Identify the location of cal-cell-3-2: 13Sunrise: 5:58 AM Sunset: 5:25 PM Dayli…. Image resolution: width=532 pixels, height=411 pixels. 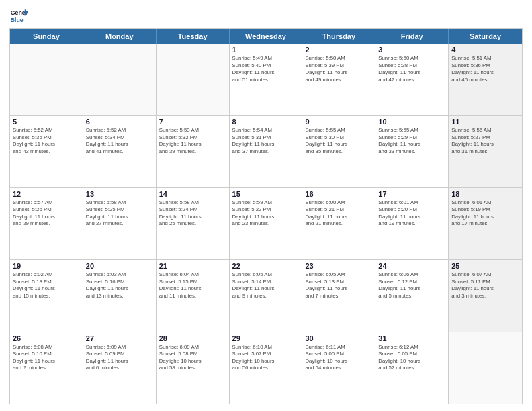
(120, 224).